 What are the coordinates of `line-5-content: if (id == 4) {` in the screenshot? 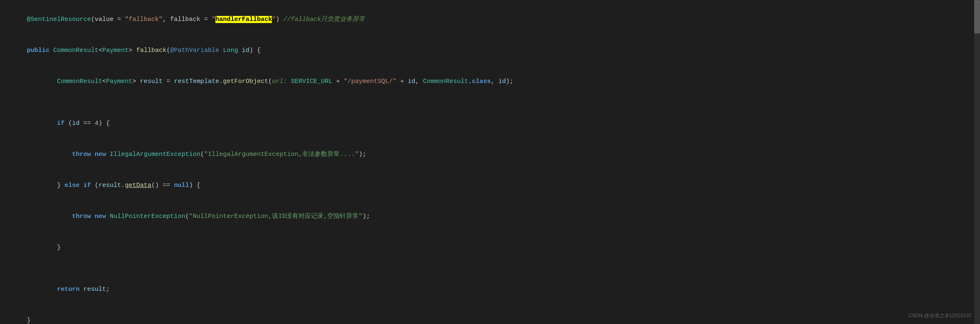 It's located at (57, 124).